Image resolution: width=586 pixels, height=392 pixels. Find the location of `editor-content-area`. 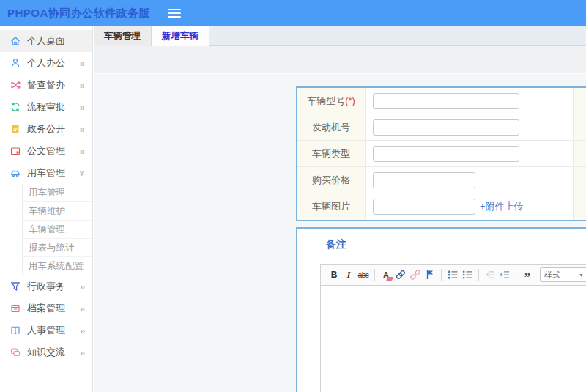

editor-content-area is located at coordinates (453, 339).